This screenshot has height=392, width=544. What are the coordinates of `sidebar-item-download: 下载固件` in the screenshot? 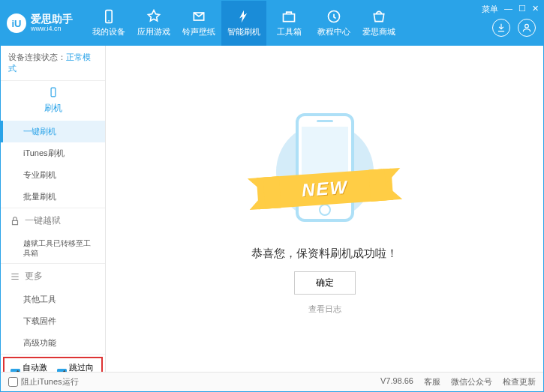 It's located at (53, 321).